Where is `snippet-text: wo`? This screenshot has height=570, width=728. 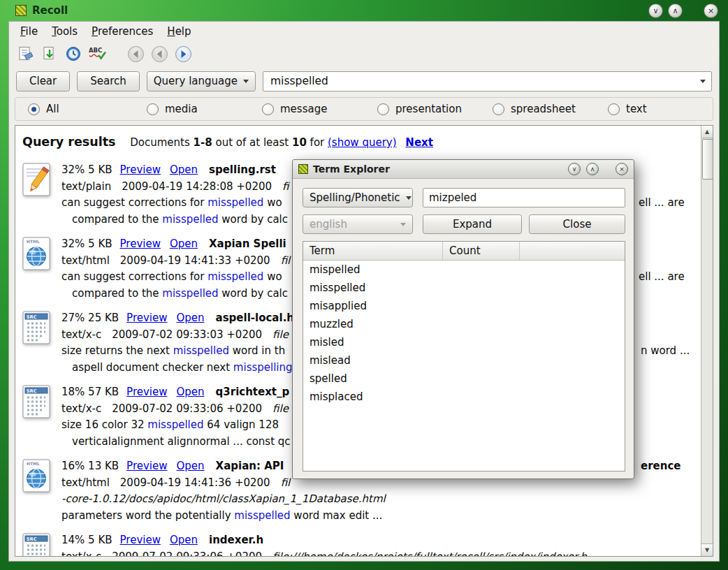
snippet-text: wo is located at coordinates (272, 277).